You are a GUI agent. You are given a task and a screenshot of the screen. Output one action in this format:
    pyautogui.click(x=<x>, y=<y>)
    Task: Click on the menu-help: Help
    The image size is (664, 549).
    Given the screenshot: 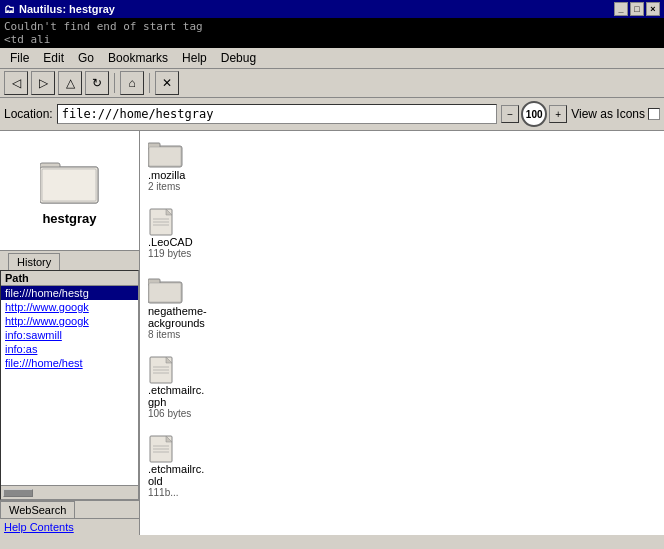 What is the action you would take?
    pyautogui.click(x=194, y=58)
    